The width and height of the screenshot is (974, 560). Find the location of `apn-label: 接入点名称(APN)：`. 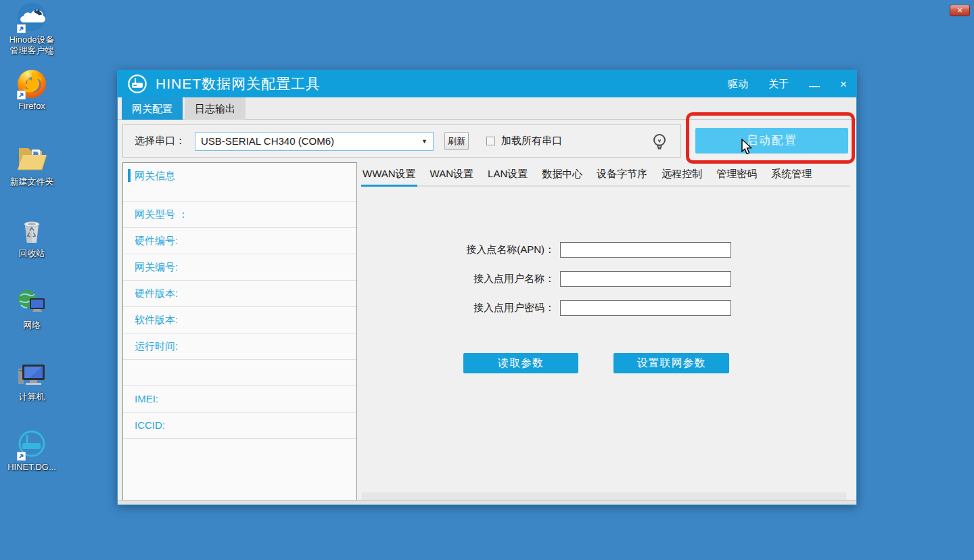

apn-label: 接入点名称(APN)： is located at coordinates (457, 250).